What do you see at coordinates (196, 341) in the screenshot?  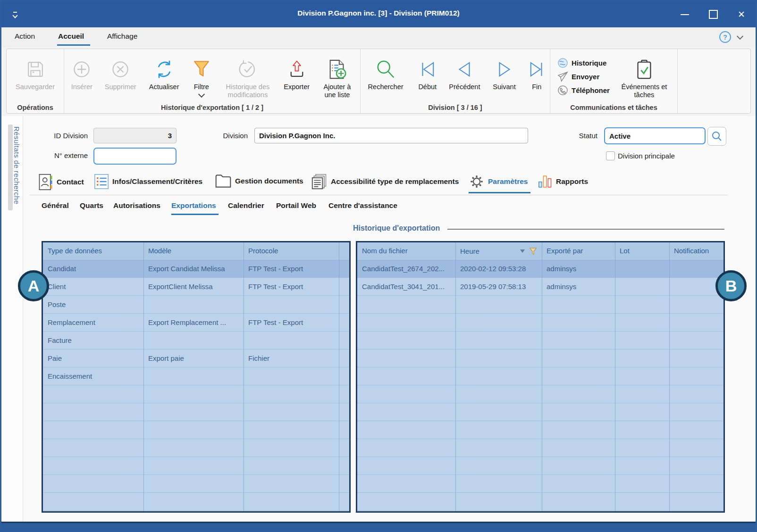 I see `table-row: Facture` at bounding box center [196, 341].